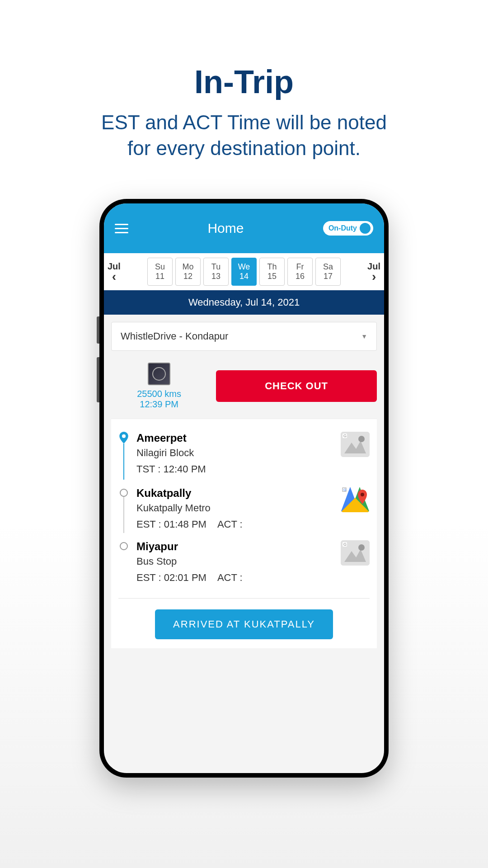  What do you see at coordinates (244, 624) in the screenshot?
I see `arrived-button: ARRIVED AT KUKATPALLY` at bounding box center [244, 624].